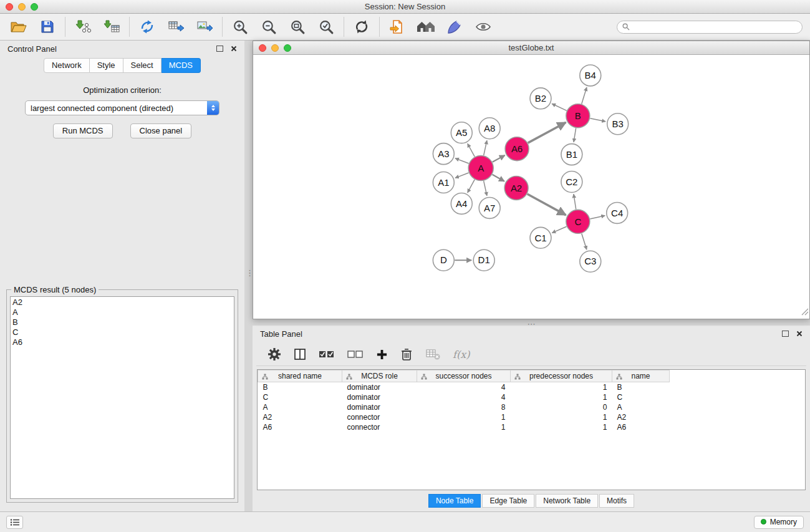 The image size is (810, 532). What do you see at coordinates (433, 354) in the screenshot?
I see `delete-table-button` at bounding box center [433, 354].